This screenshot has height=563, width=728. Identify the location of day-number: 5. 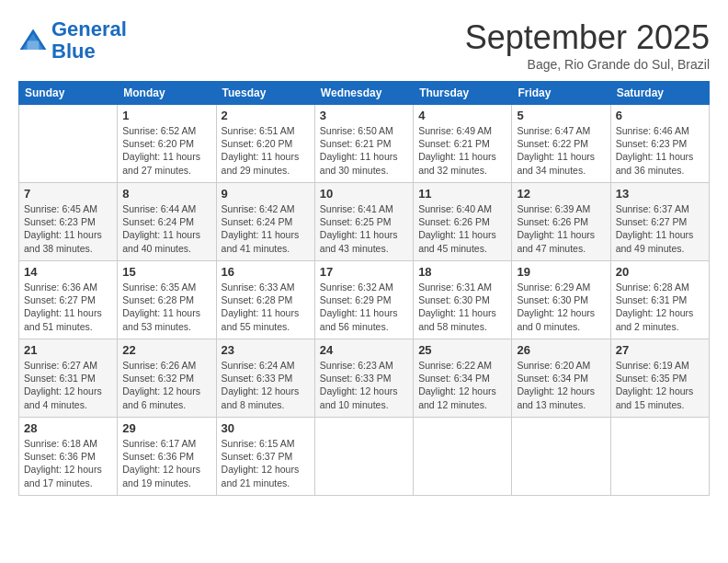
(561, 116).